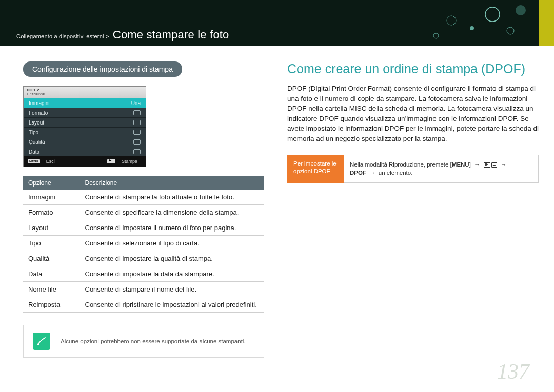 This screenshot has width=554, height=392. I want to click on table-row: LayoutConsente di impostare il numero di…, so click(144, 228).